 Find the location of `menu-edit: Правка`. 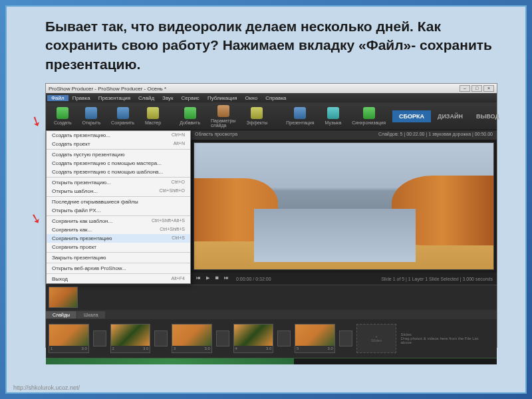

menu-edit: Правка is located at coordinates (81, 98).